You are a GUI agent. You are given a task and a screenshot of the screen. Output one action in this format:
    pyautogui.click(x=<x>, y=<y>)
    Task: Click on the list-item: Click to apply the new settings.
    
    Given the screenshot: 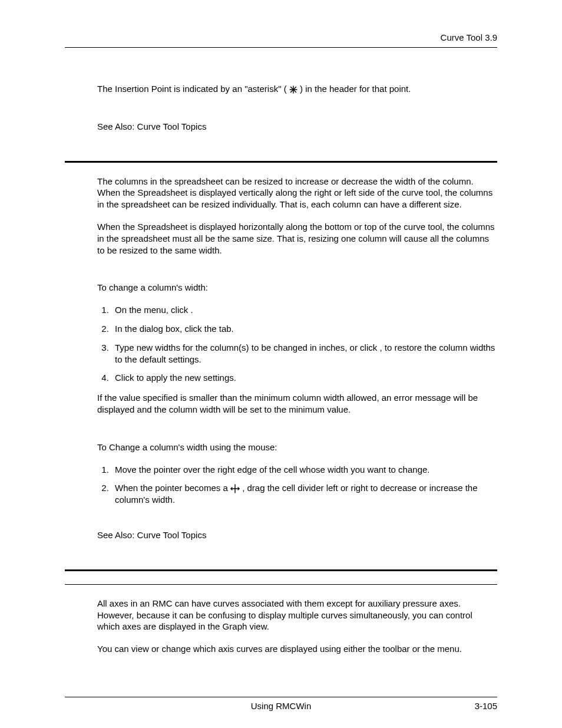 What is the action you would take?
    pyautogui.click(x=304, y=378)
    